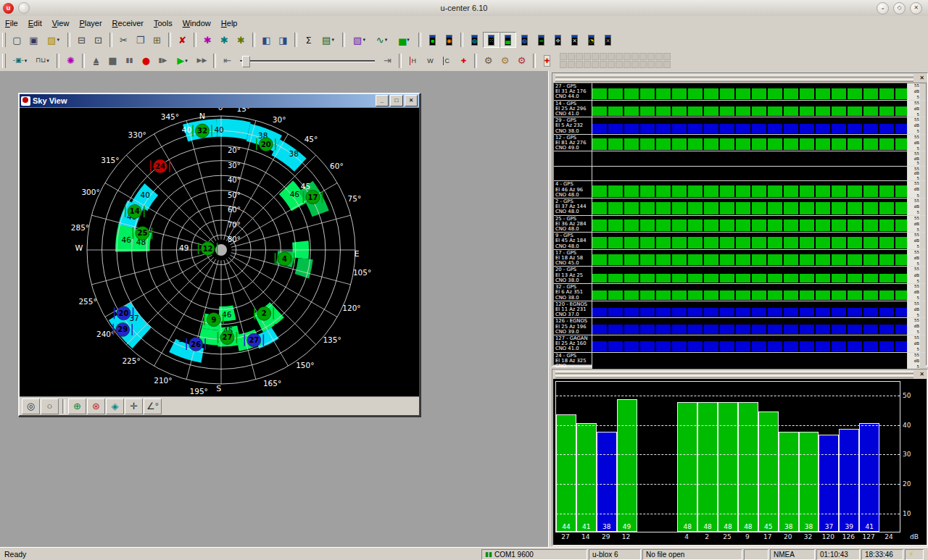 The width and height of the screenshot is (928, 560). I want to click on menu-tools: Tools, so click(163, 23).